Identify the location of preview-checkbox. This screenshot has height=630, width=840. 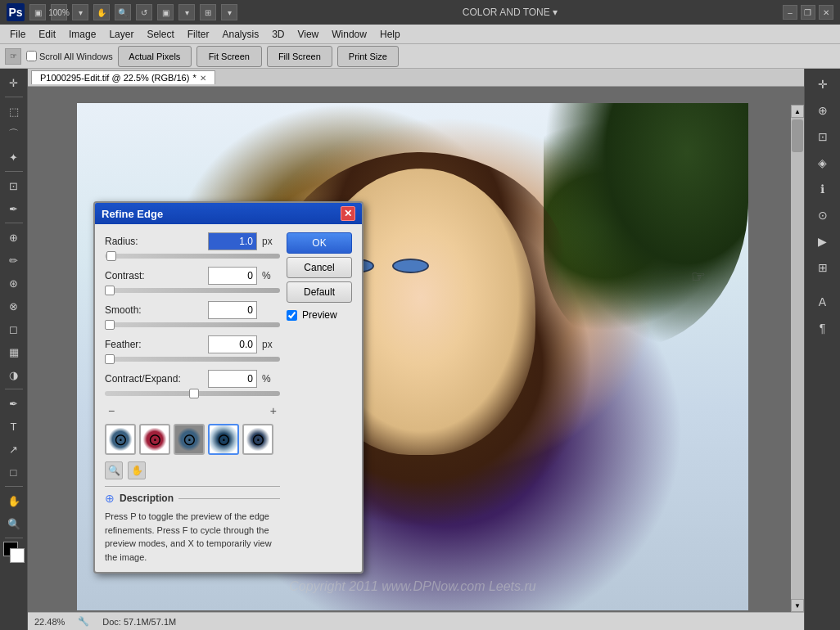
(291, 316).